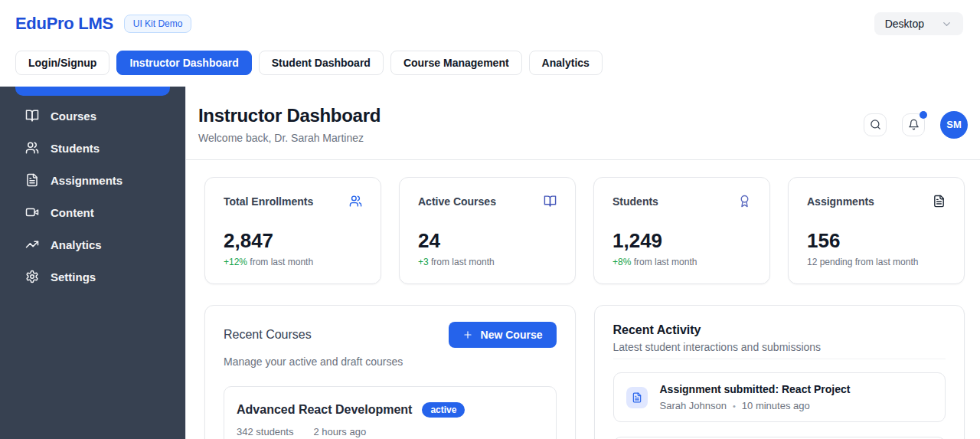 This screenshot has height=439, width=980. Describe the element at coordinates (502, 335) in the screenshot. I see `new-course-button: New Course` at that location.